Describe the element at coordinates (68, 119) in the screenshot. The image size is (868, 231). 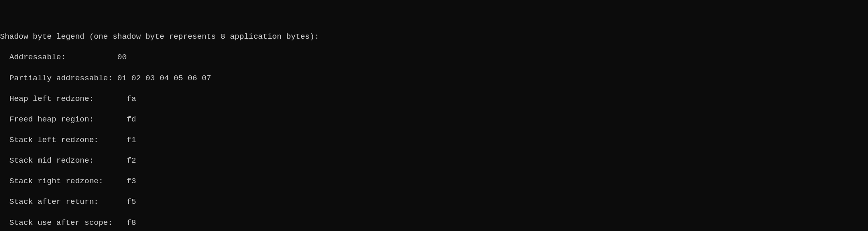
I see `legend-row-label: Freed heap region:` at that location.